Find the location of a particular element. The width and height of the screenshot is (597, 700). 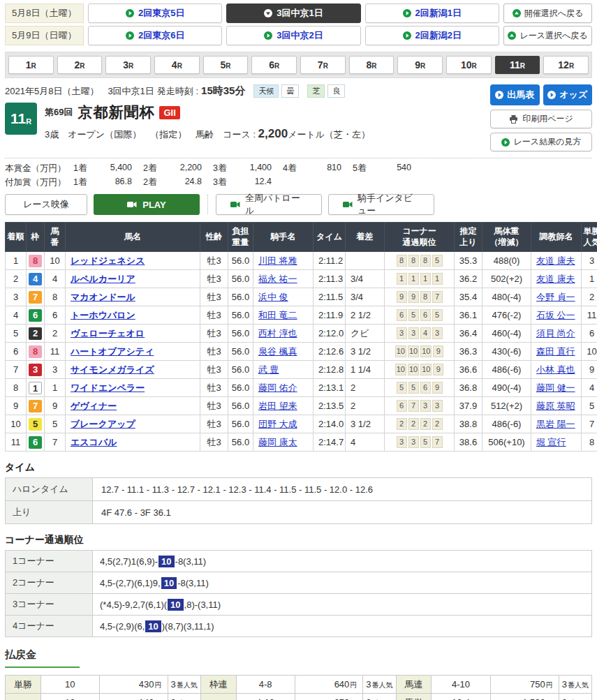

jockey-link: 泉谷 楓真 is located at coordinates (278, 352).